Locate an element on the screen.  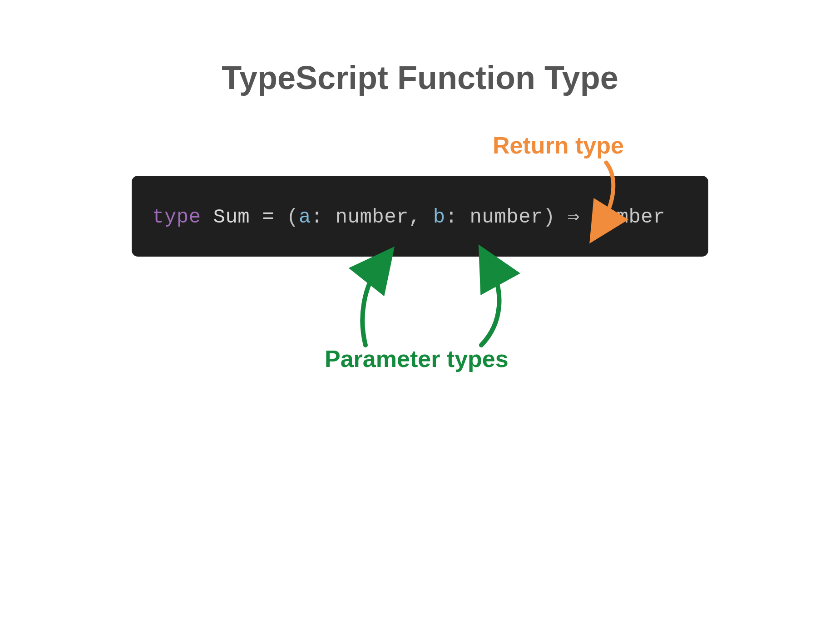
parameter-types-label: Parameter types is located at coordinates (417, 359).